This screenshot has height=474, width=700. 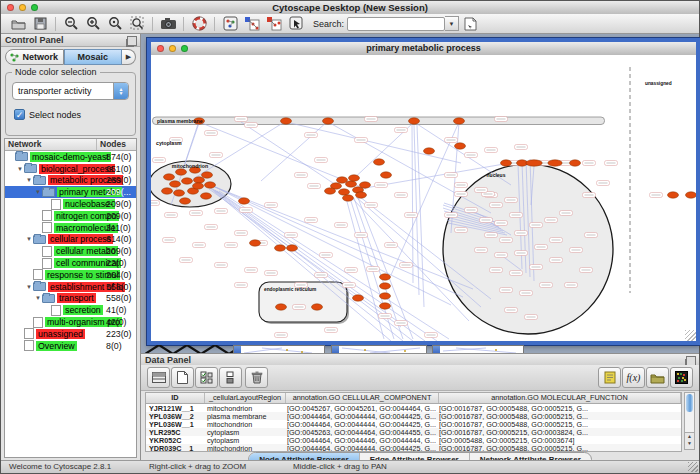 What do you see at coordinates (94, 57) in the screenshot?
I see `tab-mosaic: Mosaic` at bounding box center [94, 57].